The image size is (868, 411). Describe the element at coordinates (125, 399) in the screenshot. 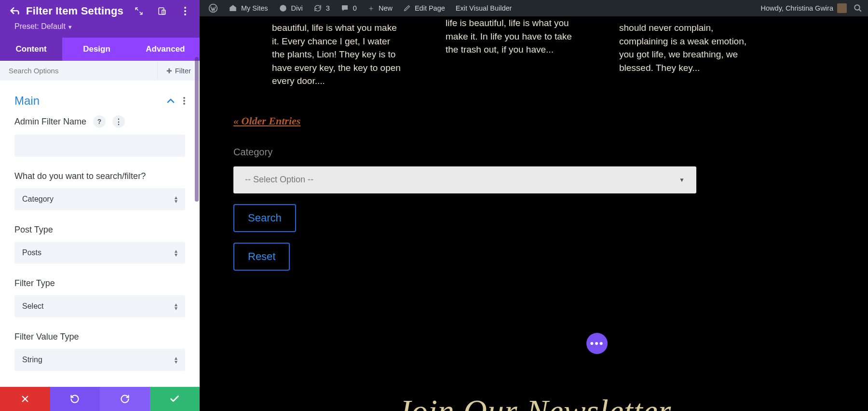

I see `redo-button` at that location.